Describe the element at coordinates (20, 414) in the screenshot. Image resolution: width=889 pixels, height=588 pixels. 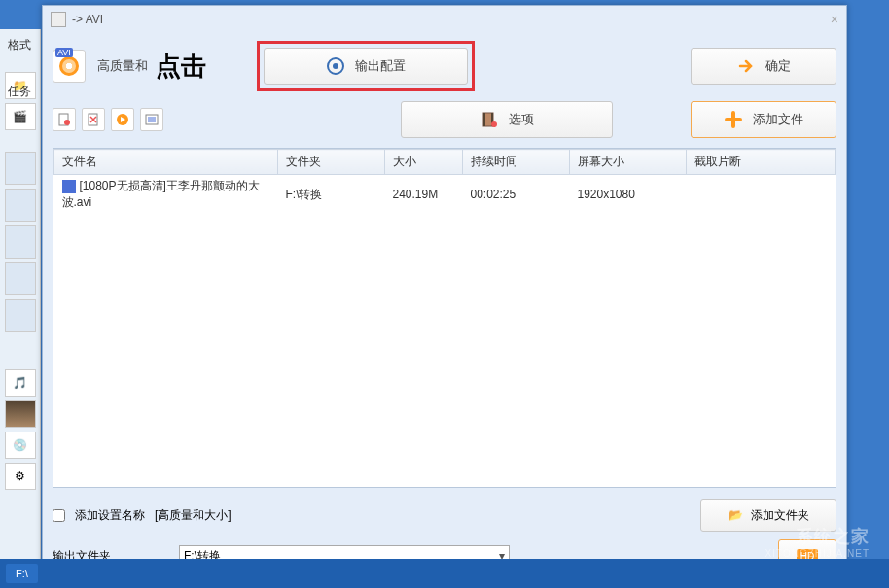
I see `sidebar-image-icon` at that location.